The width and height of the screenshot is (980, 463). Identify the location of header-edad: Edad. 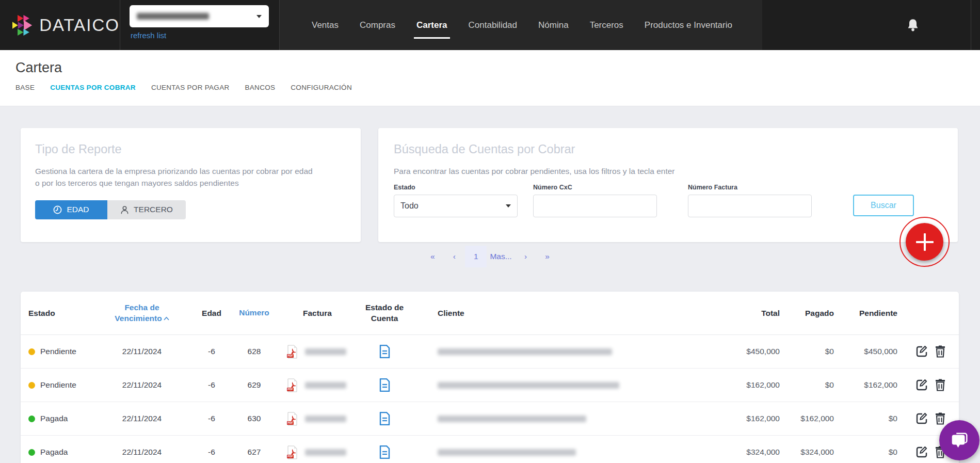
(212, 313).